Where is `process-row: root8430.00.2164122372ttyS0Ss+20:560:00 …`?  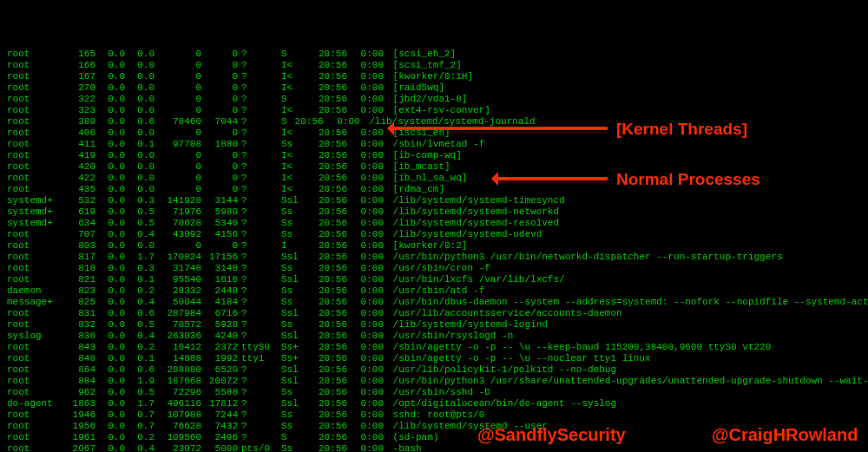
process-row: root8430.00.2164122372ttyS0Ss+20:560:00 … is located at coordinates (434, 347).